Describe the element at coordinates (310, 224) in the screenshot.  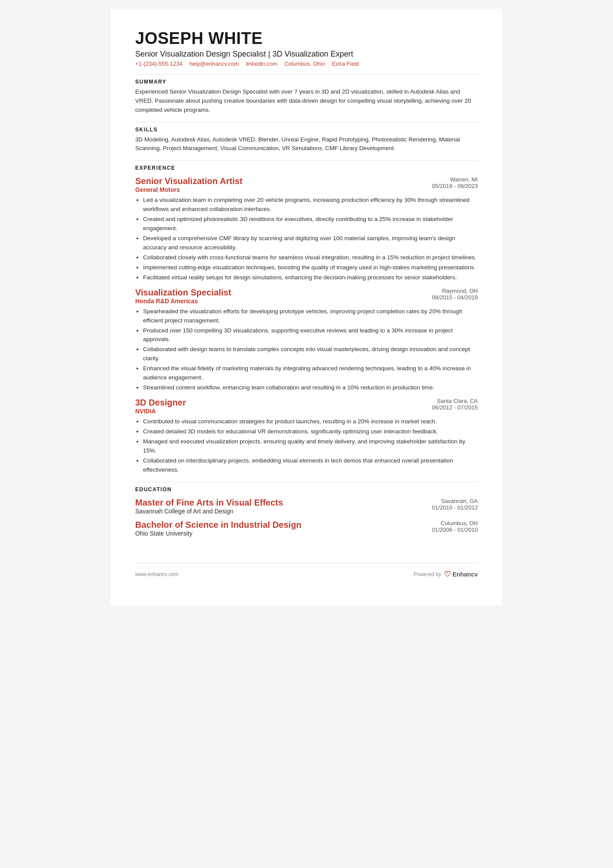
I see `bullet: Created and optimized photorealistic 3D …` at that location.